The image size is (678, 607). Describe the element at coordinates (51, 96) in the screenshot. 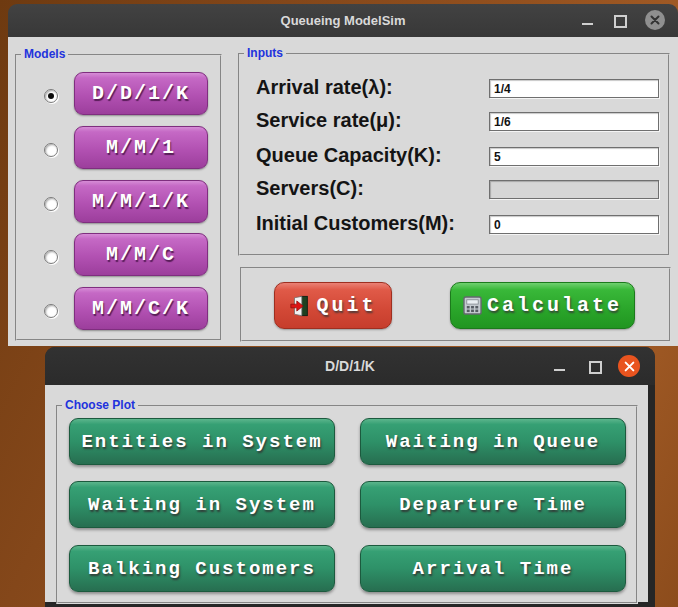

I see `radio-model-ddlk` at that location.